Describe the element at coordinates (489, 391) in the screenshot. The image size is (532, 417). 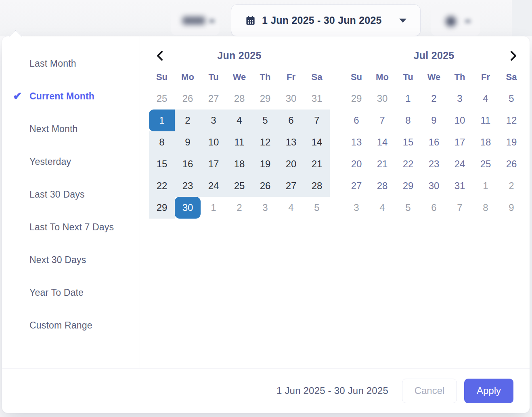
I see `apply-button: Apply` at that location.